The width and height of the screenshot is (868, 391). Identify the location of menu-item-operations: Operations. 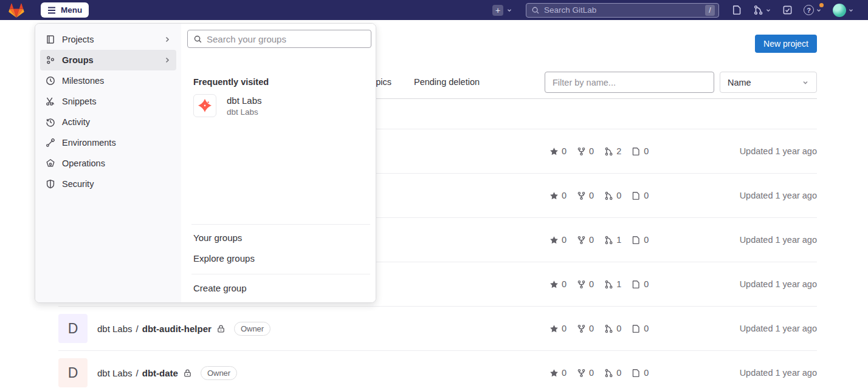
(108, 163).